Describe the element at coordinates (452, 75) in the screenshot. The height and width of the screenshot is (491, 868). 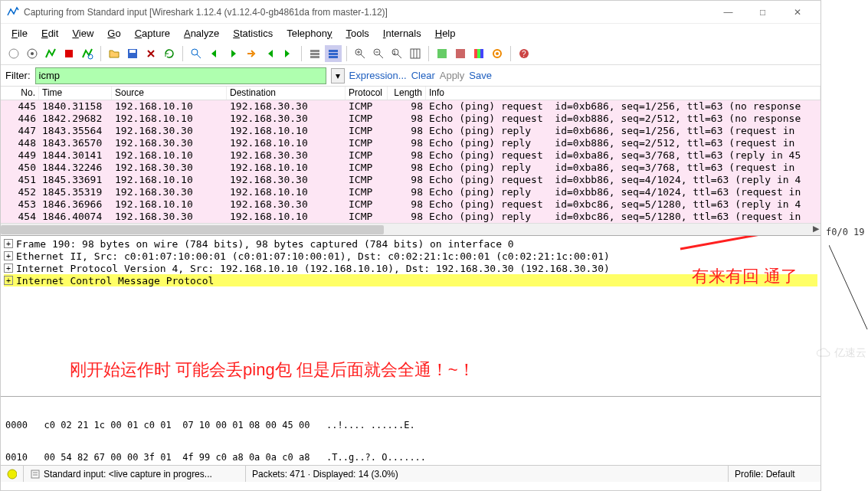
I see `apply-link: Apply` at that location.